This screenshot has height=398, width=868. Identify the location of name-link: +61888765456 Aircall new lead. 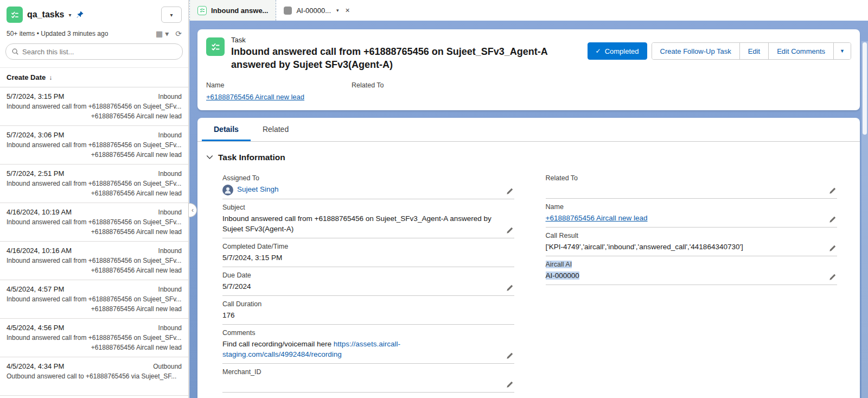
(255, 97).